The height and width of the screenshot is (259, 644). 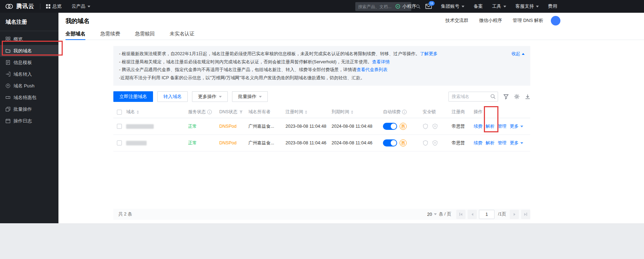 What do you see at coordinates (29, 98) in the screenshot?
I see `sidebar-item-discount-package: 域名特惠包` at bounding box center [29, 98].